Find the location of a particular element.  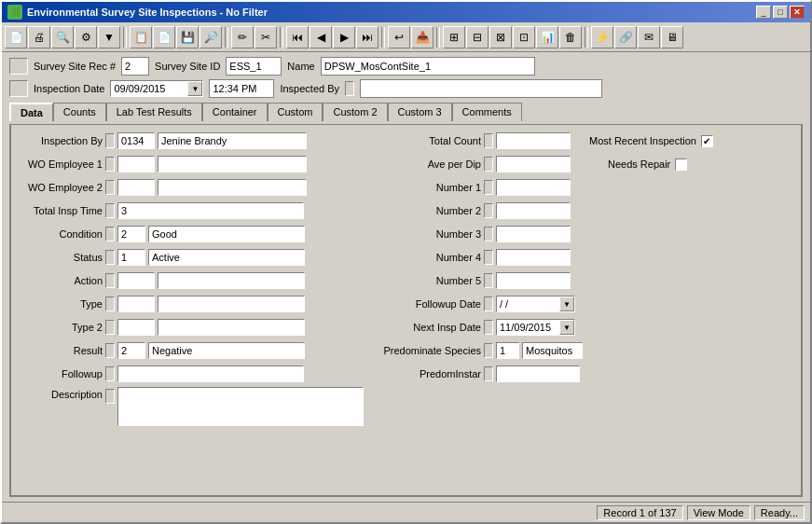

grid3-button: ⊠ is located at coordinates (501, 37).